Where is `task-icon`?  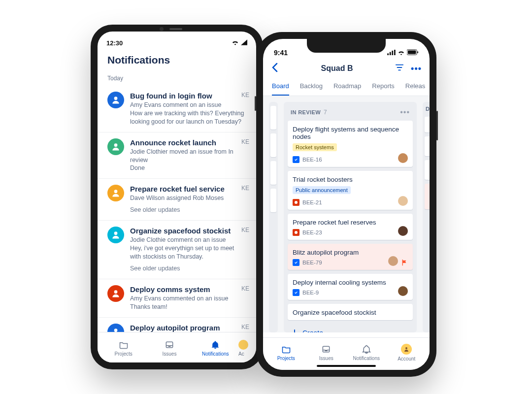 task-icon is located at coordinates (296, 160).